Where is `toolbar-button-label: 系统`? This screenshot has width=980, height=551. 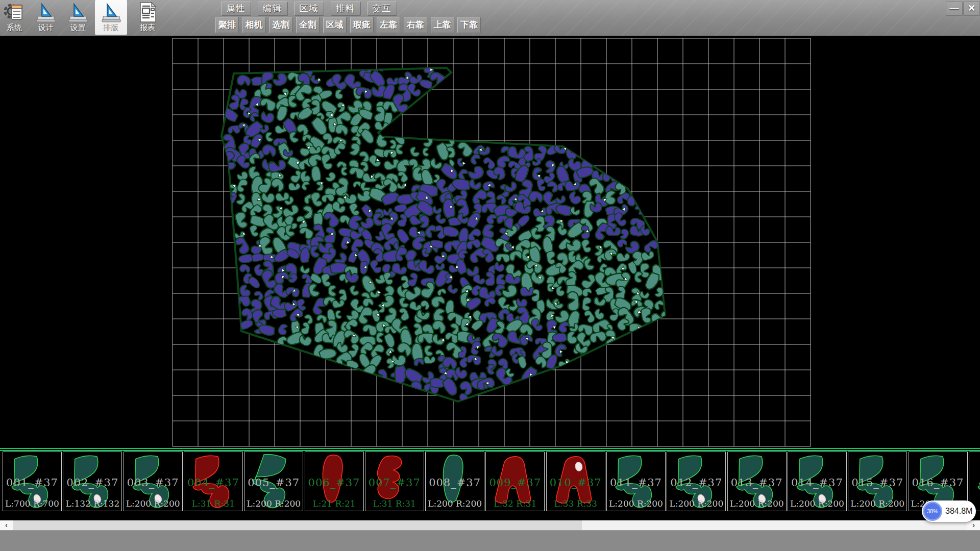 toolbar-button-label: 系统 is located at coordinates (14, 28).